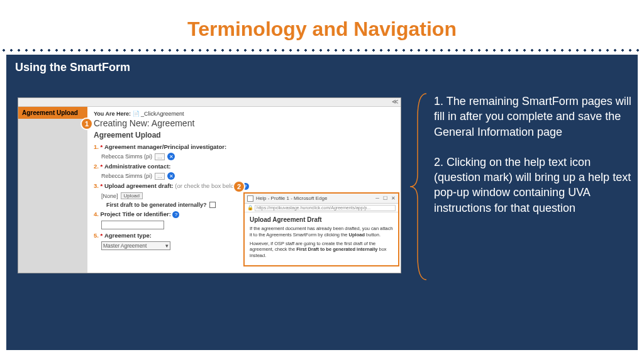 This screenshot has height=362, width=644. I want to click on popup-p1: If the agreement document has already be…, so click(321, 232).